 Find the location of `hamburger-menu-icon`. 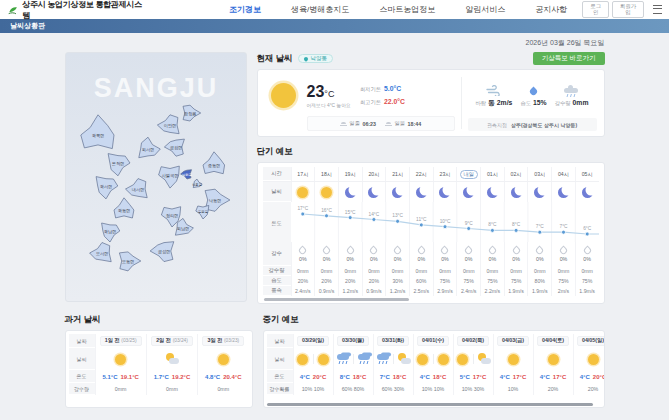

hamburger-menu-icon is located at coordinates (658, 10).